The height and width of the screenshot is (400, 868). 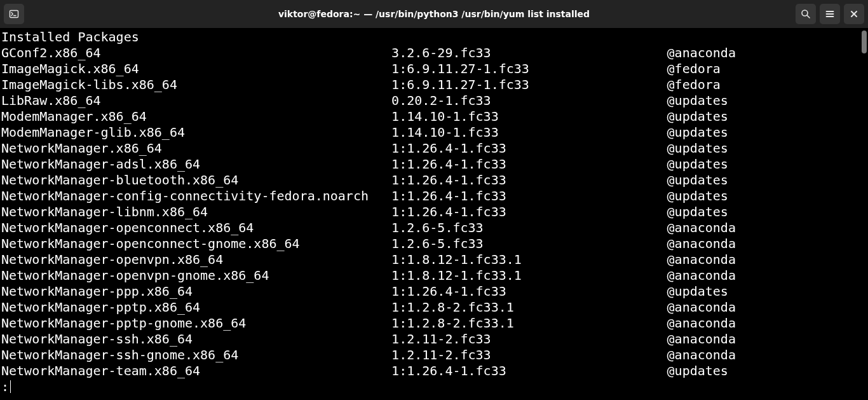 What do you see at coordinates (854, 14) in the screenshot?
I see `close-icon` at bounding box center [854, 14].